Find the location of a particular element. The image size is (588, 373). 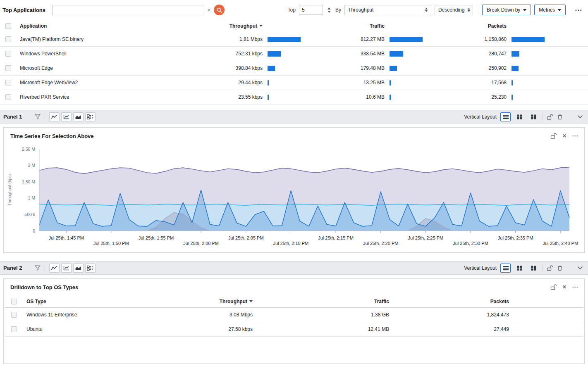

packets-value: 1,824,473 is located at coordinates (488, 315).